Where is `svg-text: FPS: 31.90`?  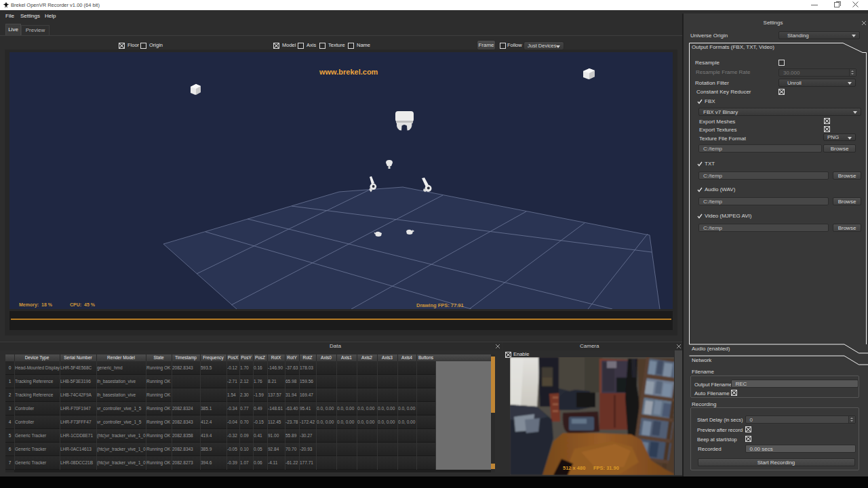 svg-text: FPS: 31.90 is located at coordinates (606, 468).